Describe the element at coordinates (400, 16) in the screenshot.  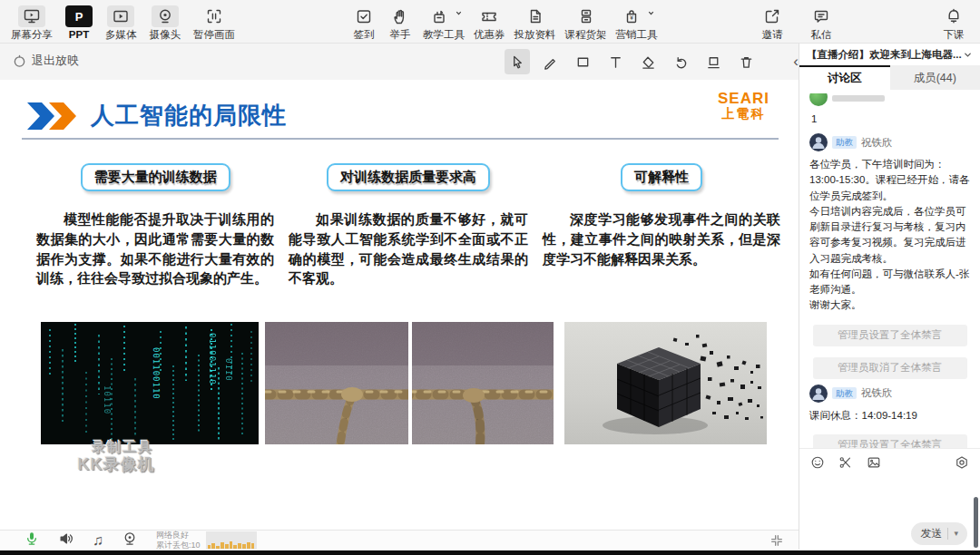
I see `raise-hand-icon` at that location.